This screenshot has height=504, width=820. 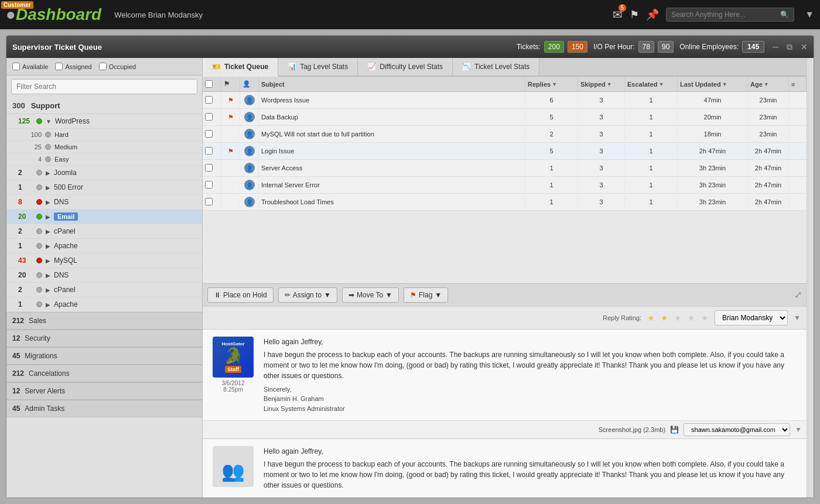 I want to click on sidebar-item-mysql: 43 ▶ MySQL, so click(x=104, y=261).